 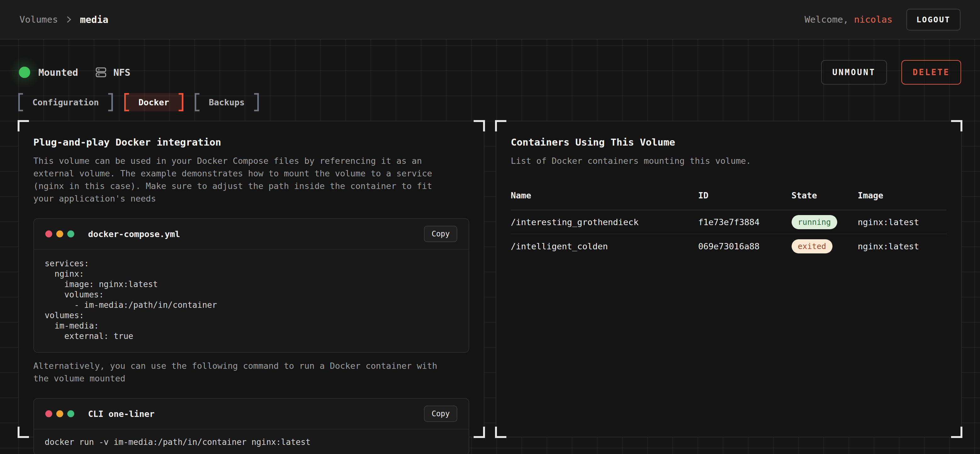 What do you see at coordinates (64, 20) in the screenshot?
I see `breadcrumb: Volumes media` at bounding box center [64, 20].